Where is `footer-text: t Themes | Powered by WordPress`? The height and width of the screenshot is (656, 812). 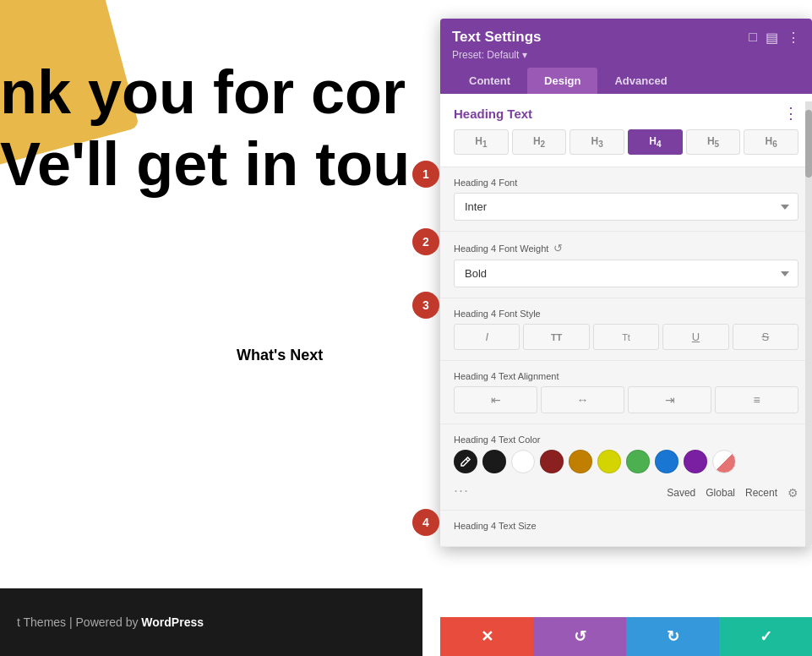
footer-text: t Themes | Powered by WordPress is located at coordinates (110, 622).